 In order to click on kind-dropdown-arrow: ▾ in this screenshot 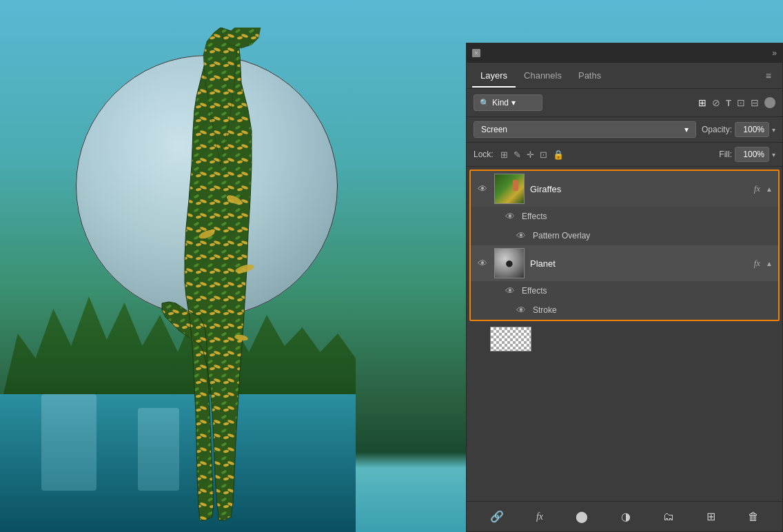, I will do `click(513, 103)`.